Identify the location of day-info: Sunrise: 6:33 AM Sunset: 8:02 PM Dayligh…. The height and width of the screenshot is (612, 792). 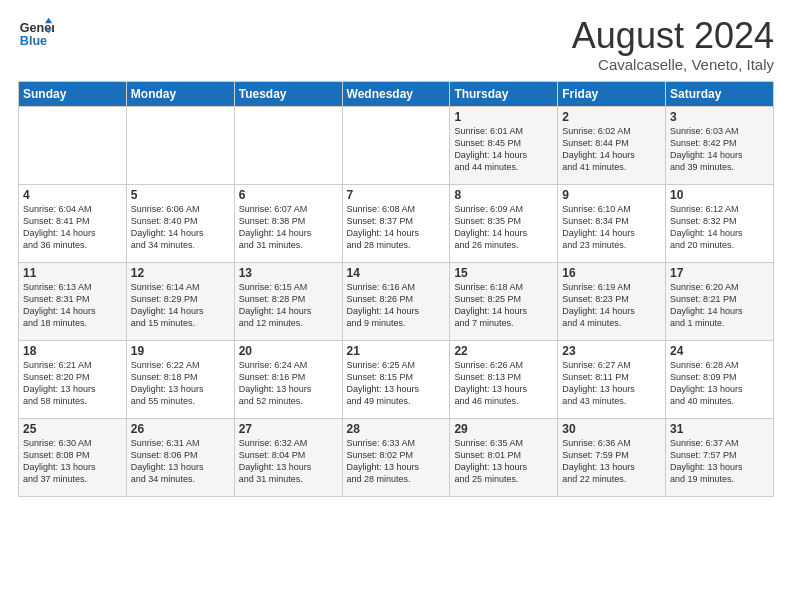
(396, 462).